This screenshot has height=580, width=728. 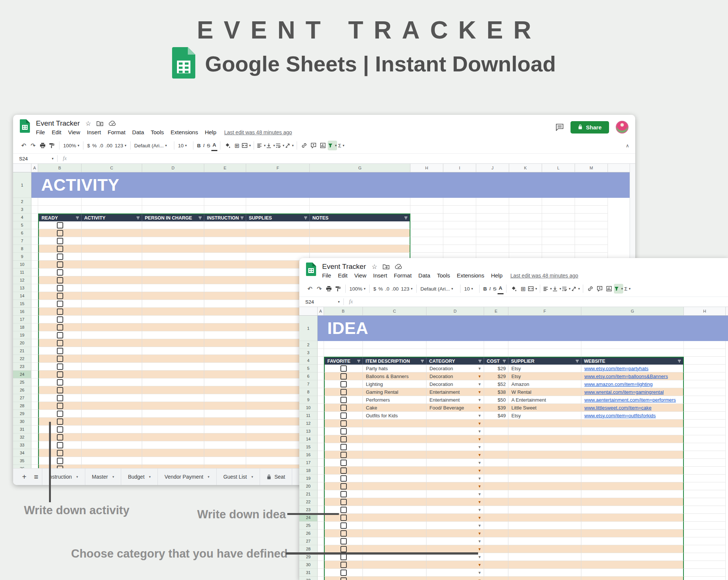 I want to click on align-left-icon: ▾, so click(x=261, y=145).